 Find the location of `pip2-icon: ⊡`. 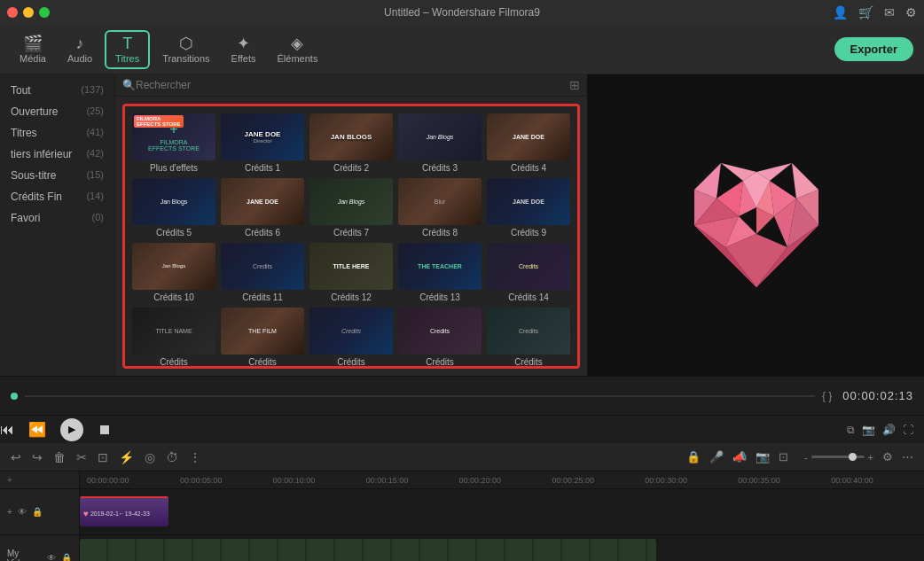

pip2-icon: ⊡ is located at coordinates (784, 457).